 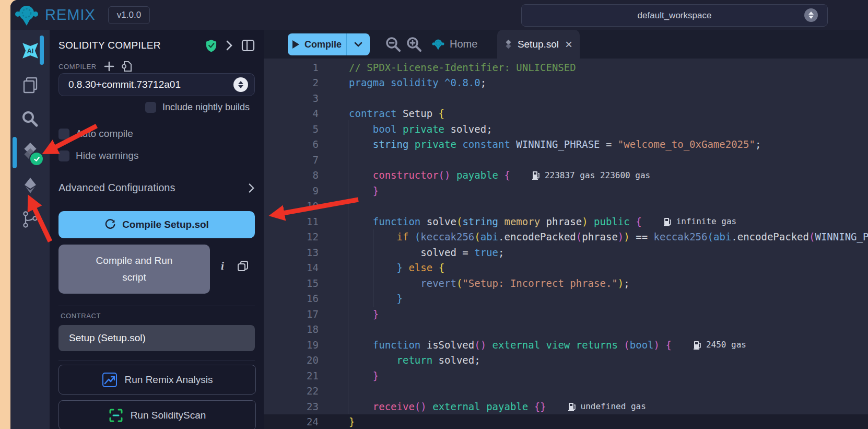 What do you see at coordinates (569, 44) in the screenshot?
I see `tab-close-icon: ×` at bounding box center [569, 44].